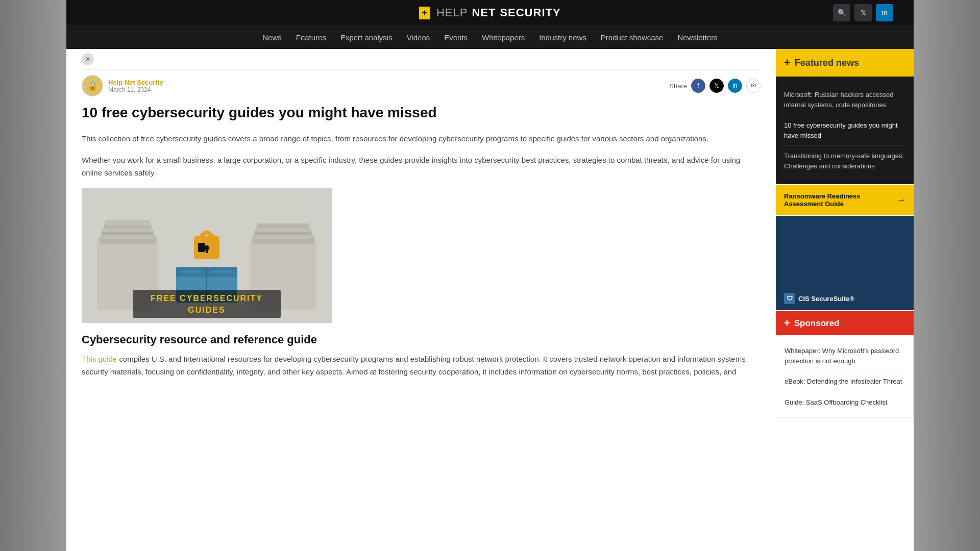 The image size is (980, 551). Describe the element at coordinates (845, 131) in the screenshot. I see `featured-items-list: Microsoft: Russian hackers accessed inte…` at that location.